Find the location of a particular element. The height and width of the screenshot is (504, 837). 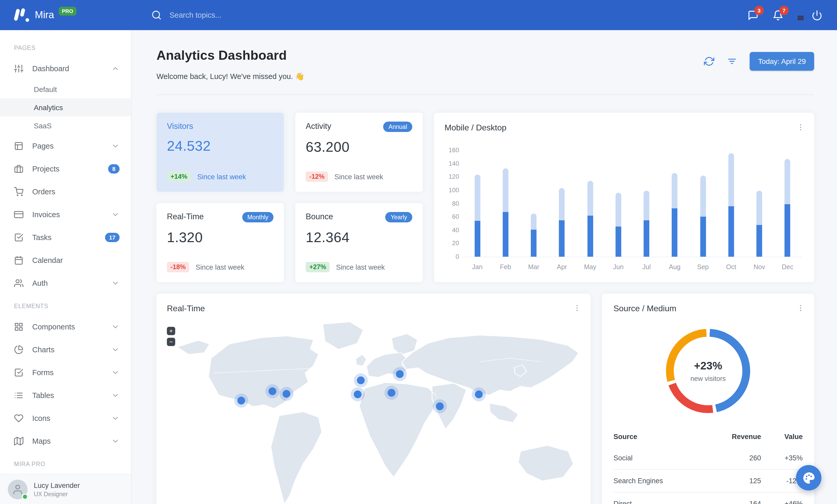

map-title: Real-Time is located at coordinates (374, 309).